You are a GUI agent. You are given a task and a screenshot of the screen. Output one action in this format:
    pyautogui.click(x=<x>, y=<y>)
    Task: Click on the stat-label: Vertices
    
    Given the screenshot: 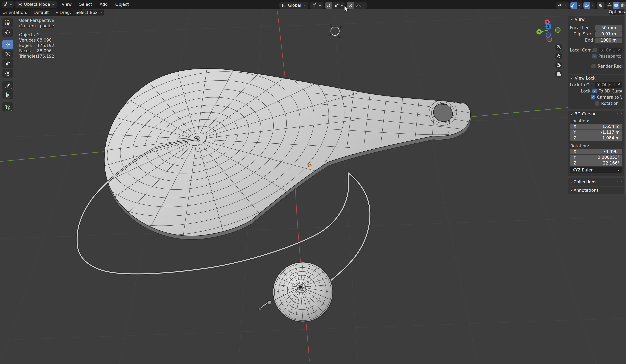 What is the action you would take?
    pyautogui.click(x=28, y=40)
    